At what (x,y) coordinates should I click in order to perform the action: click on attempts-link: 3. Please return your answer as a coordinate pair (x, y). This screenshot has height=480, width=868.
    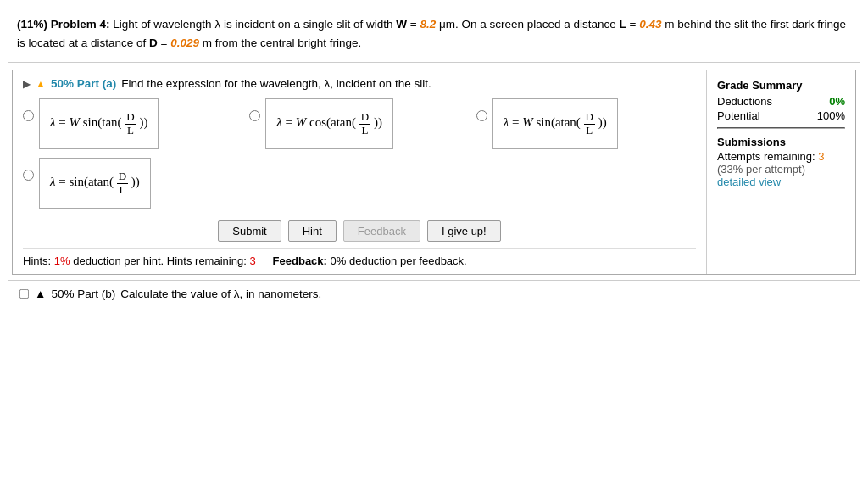
    Looking at the image, I should click on (821, 156).